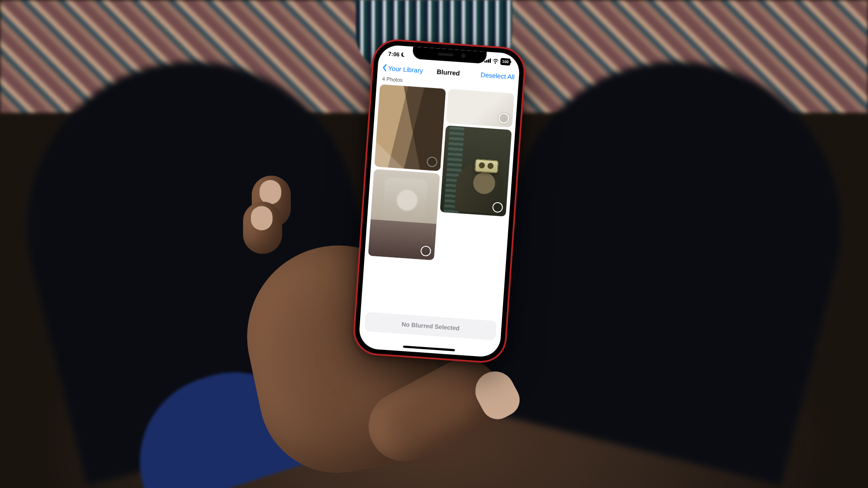 The width and height of the screenshot is (868, 488). Describe the element at coordinates (505, 62) in the screenshot. I see `battery-indicator: 100` at that location.